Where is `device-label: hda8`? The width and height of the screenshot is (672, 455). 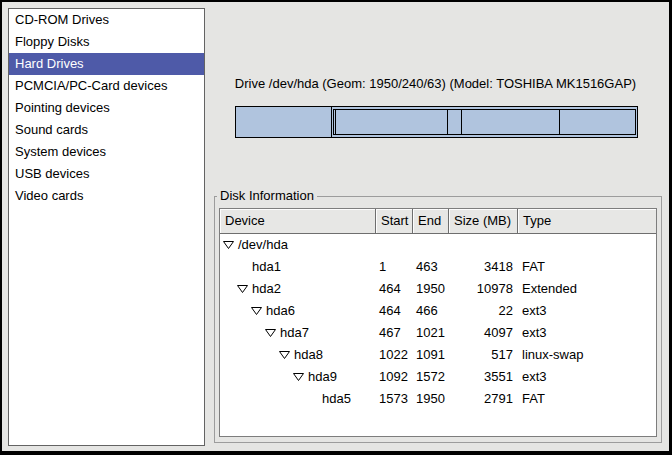
device-label: hda8 is located at coordinates (308, 355).